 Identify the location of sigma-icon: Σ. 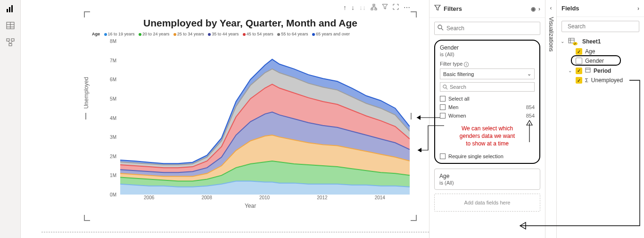
(586, 80).